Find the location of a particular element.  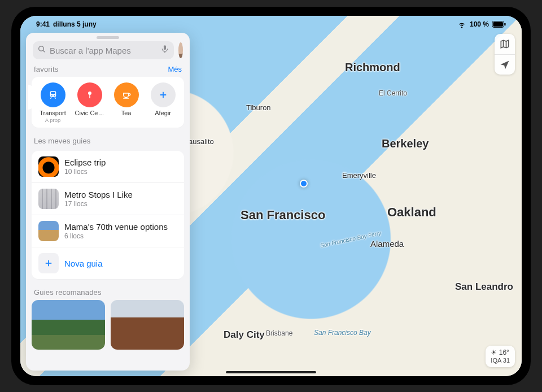

guide-row: Metro Stops I Like 17 llocs is located at coordinates (108, 199).